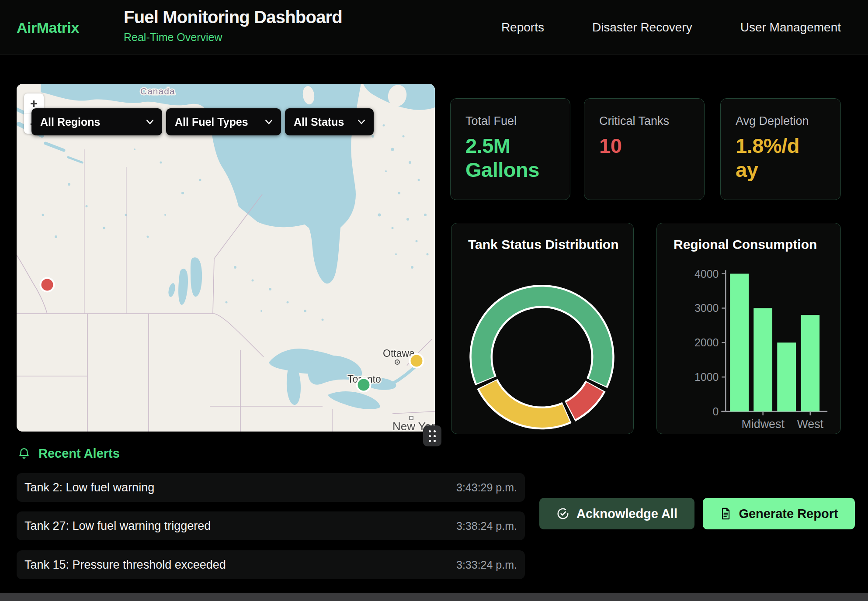 This screenshot has width=868, height=601. What do you see at coordinates (118, 526) in the screenshot?
I see `alert-message: Tank 27: Low fuel warning triggered` at bounding box center [118, 526].